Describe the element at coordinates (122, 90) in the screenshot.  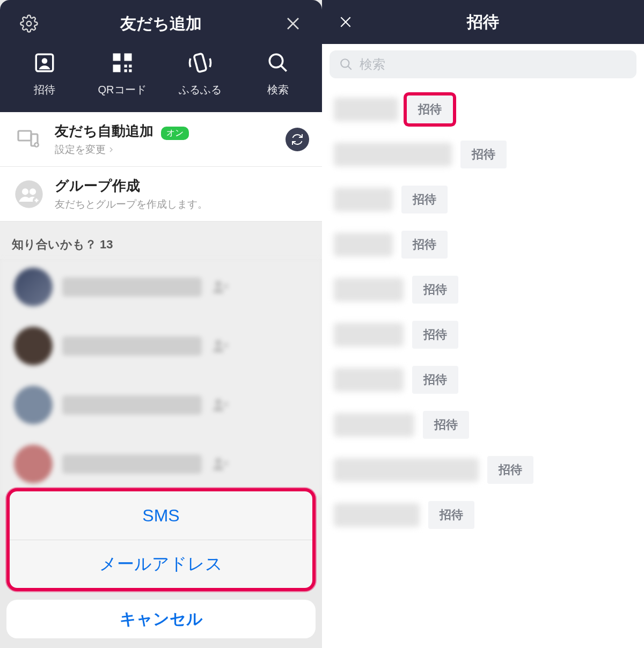
I see `qr-action-label: QRコード` at that location.